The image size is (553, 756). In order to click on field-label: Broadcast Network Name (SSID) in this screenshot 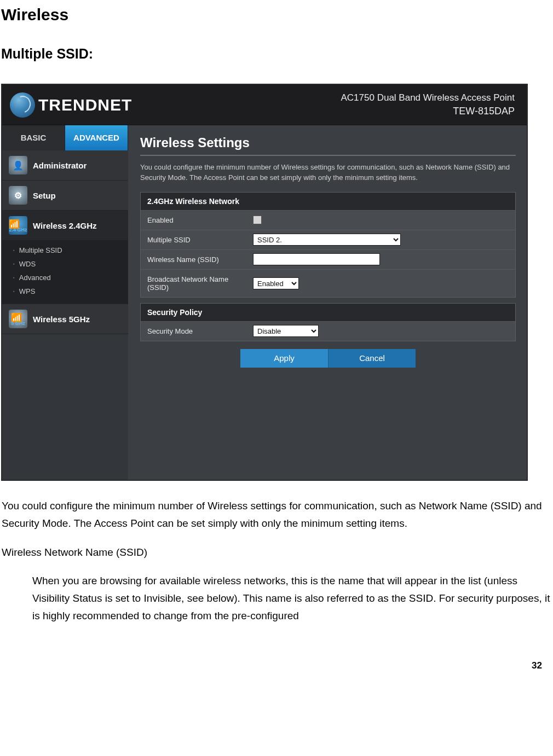, I will do `click(194, 283)`.